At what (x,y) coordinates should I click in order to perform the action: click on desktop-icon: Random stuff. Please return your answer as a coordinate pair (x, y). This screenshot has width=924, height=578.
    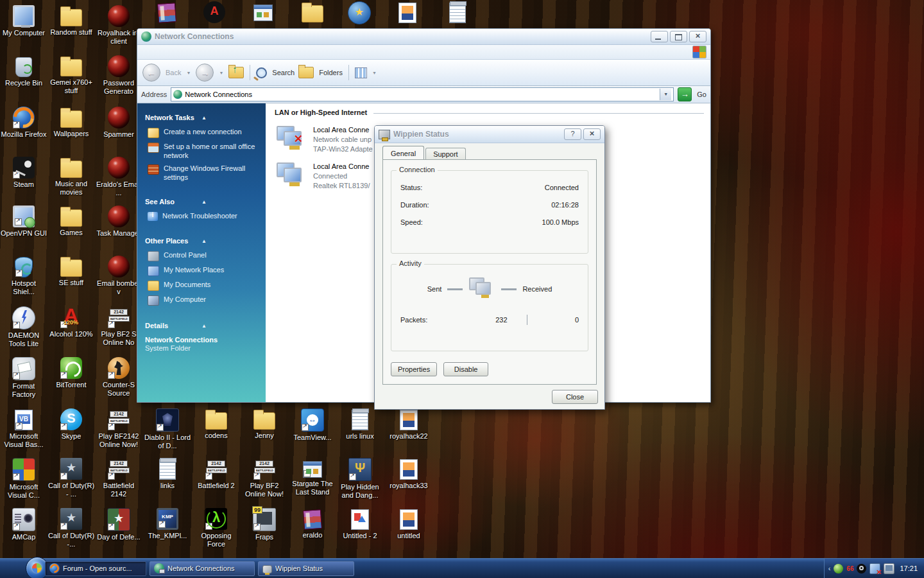
    Looking at the image, I should click on (71, 21).